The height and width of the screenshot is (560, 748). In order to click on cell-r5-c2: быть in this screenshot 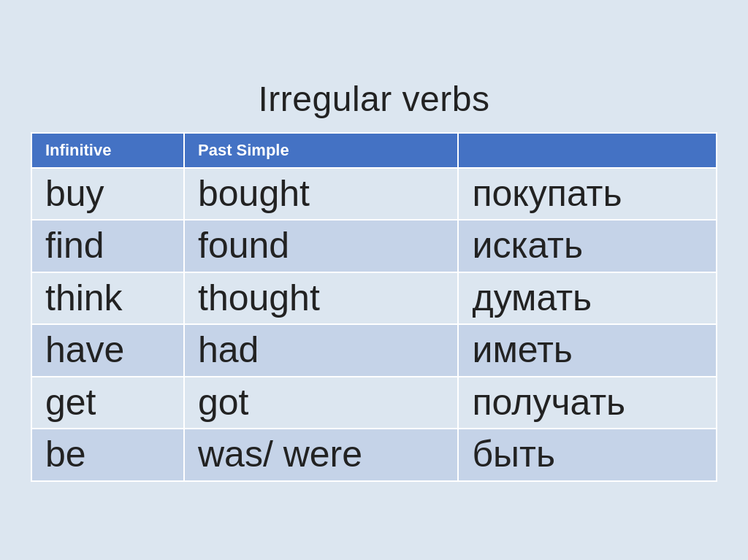, I will do `click(587, 455)`.